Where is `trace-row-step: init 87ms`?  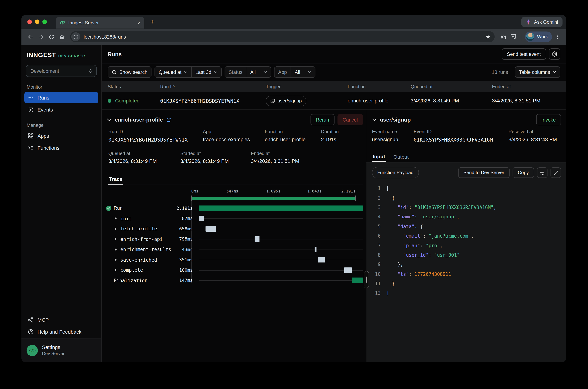
trace-row-step: init 87ms is located at coordinates (235, 219).